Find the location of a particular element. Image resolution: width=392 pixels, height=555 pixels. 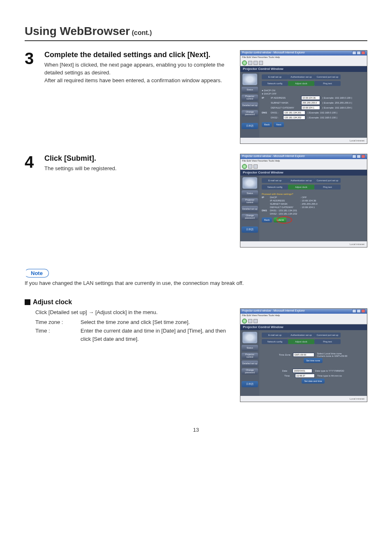

submit-button: Submit is located at coordinates (280, 220).